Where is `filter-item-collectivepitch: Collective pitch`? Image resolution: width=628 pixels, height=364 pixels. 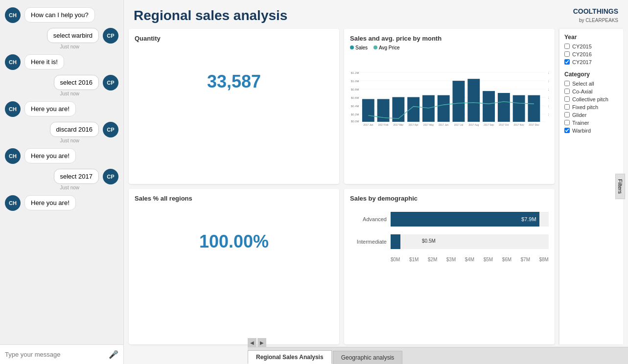 filter-item-collectivepitch: Collective pitch is located at coordinates (591, 99).